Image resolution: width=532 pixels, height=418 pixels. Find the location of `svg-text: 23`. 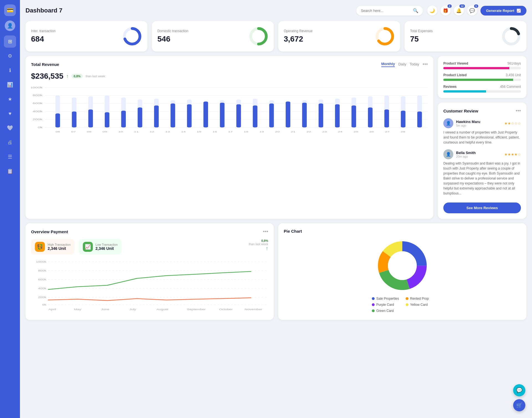

svg-text: 23 is located at coordinates (325, 132).